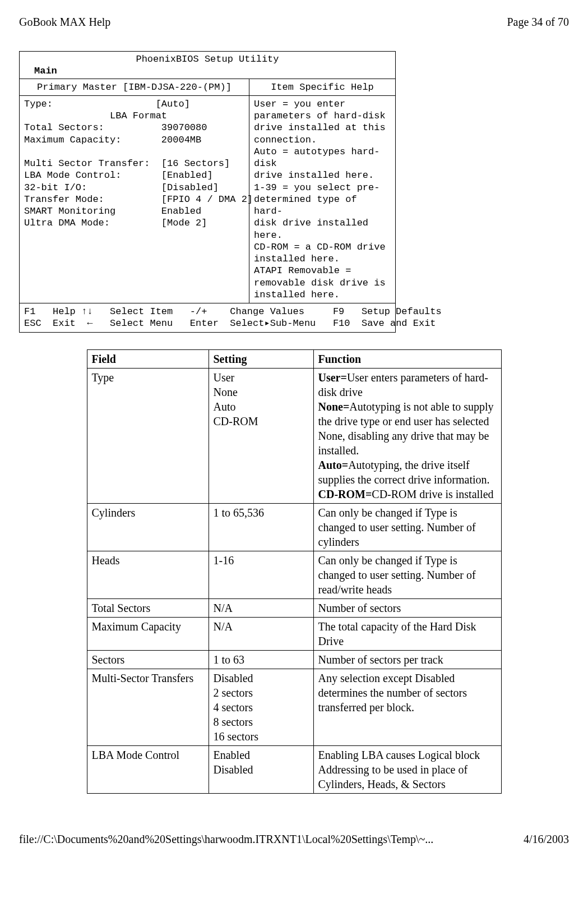 The width and height of the screenshot is (588, 921). Describe the element at coordinates (135, 200) in the screenshot. I see `bios-body-left: Type: [Auto] LBA Format Total Sectors: 3…` at that location.